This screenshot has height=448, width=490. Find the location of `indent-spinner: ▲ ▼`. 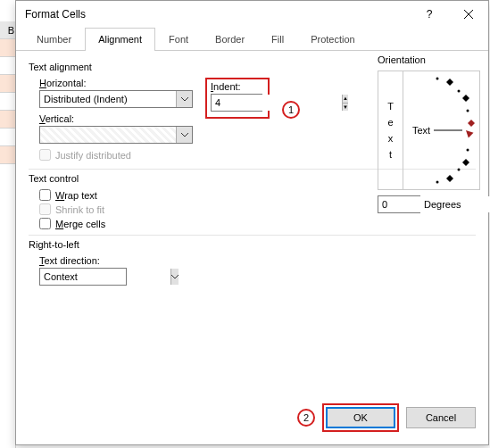

indent-spinner: ▲ ▼ is located at coordinates (237, 103).